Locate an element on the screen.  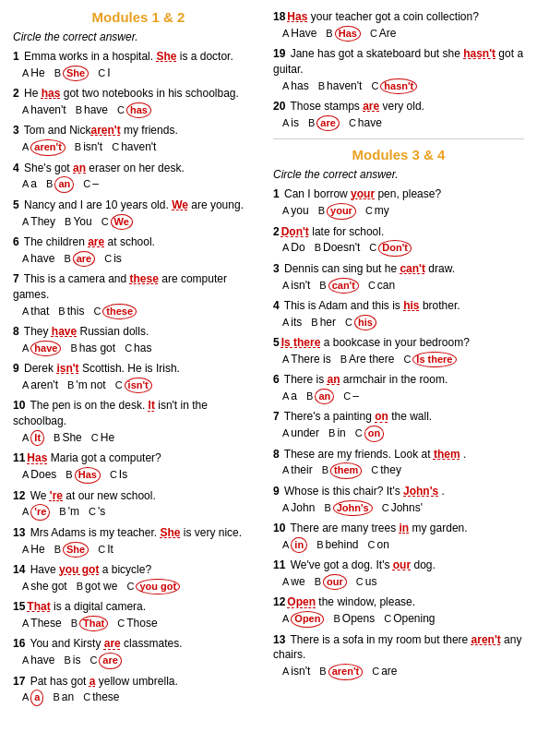
options-row: AyouByourCmy is located at coordinates (403, 210).